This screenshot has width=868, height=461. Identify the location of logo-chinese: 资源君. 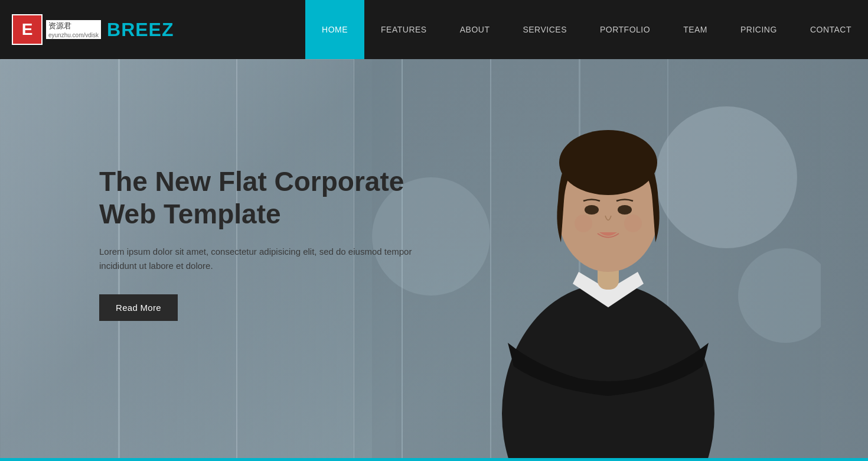
(73, 26).